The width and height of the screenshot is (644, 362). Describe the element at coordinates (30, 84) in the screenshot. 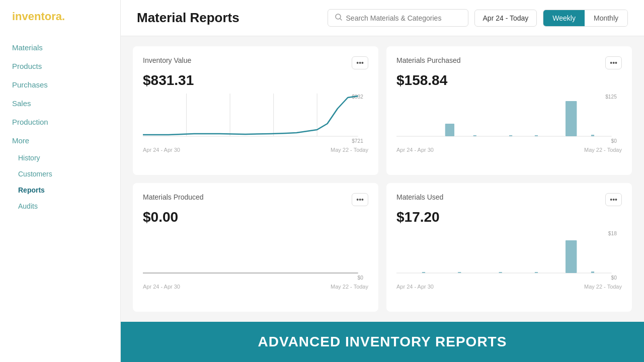

I see `sidebar-label-purchases: Purchases` at that location.